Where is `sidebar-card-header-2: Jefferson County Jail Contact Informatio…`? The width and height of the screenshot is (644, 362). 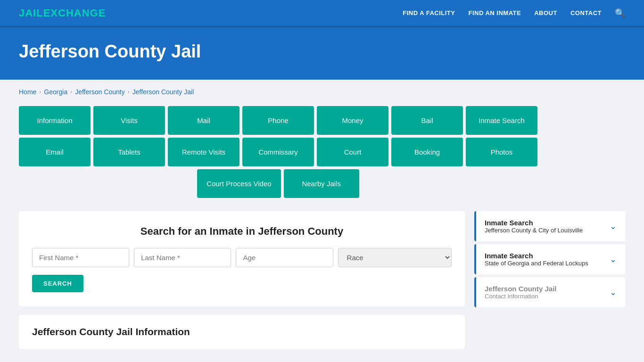 sidebar-card-header-2: Jefferson County Jail Contact Informatio… is located at coordinates (551, 292).